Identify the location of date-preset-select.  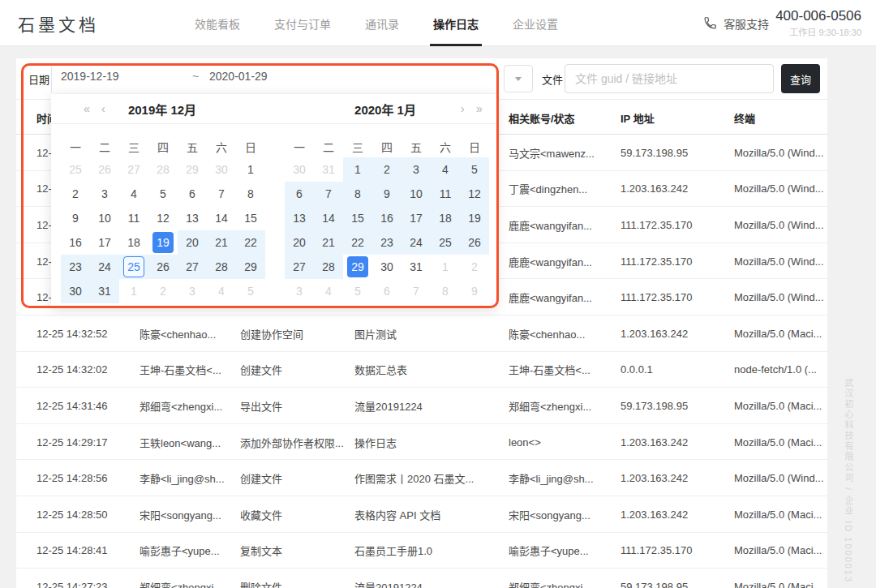
(518, 79).